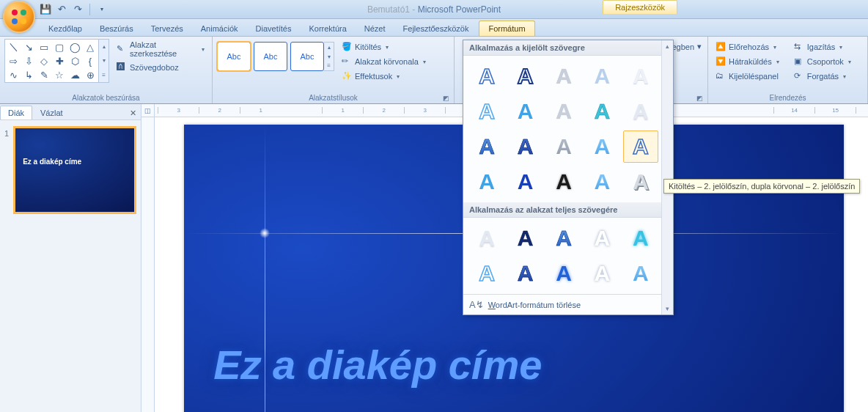 The width and height of the screenshot is (868, 412). I want to click on office-button, so click(19, 17).